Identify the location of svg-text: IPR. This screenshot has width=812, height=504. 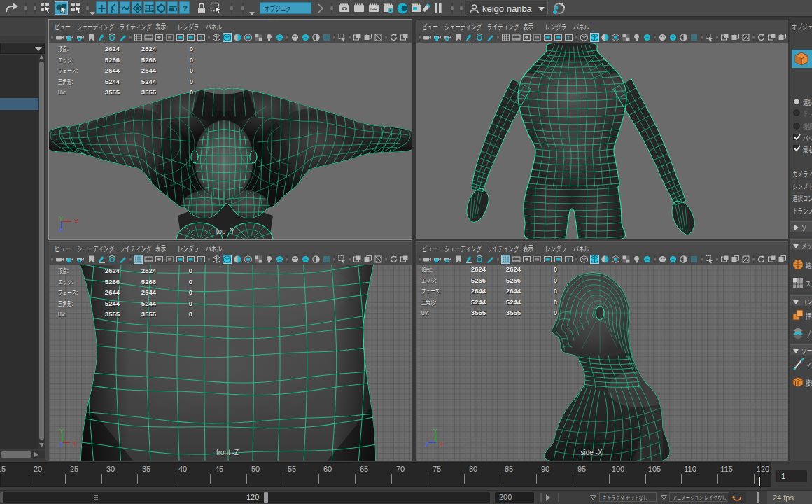
(374, 9).